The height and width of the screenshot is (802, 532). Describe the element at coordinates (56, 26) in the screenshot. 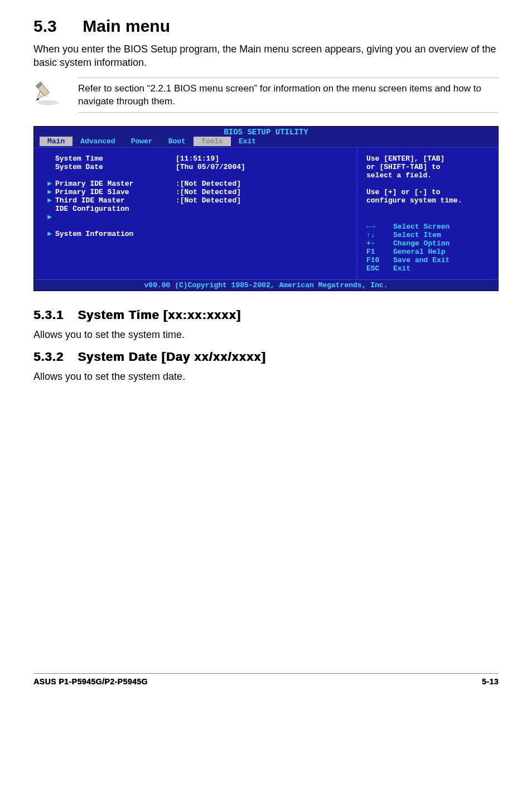

I see `section-number: 5.3` at that location.